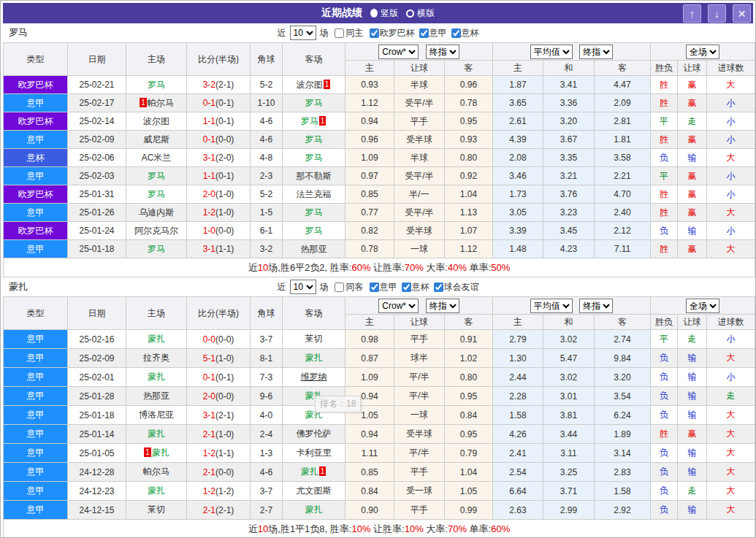 This screenshot has width=756, height=538. Describe the element at coordinates (384, 13) in the screenshot. I see `layout-option-vertical: 竖版` at that location.